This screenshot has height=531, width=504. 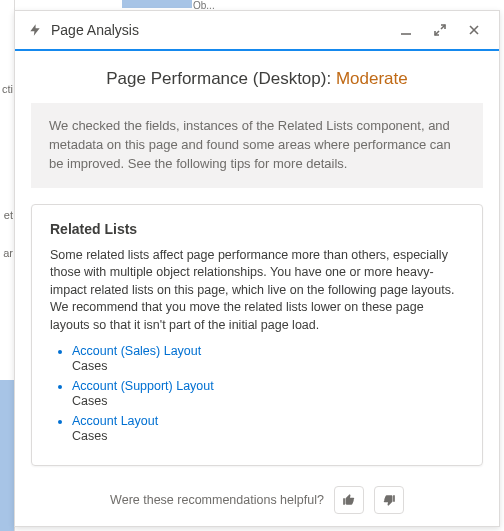 I want to click on performance-heading: Page Performance (Desktop): Moderate, so click(x=257, y=79).